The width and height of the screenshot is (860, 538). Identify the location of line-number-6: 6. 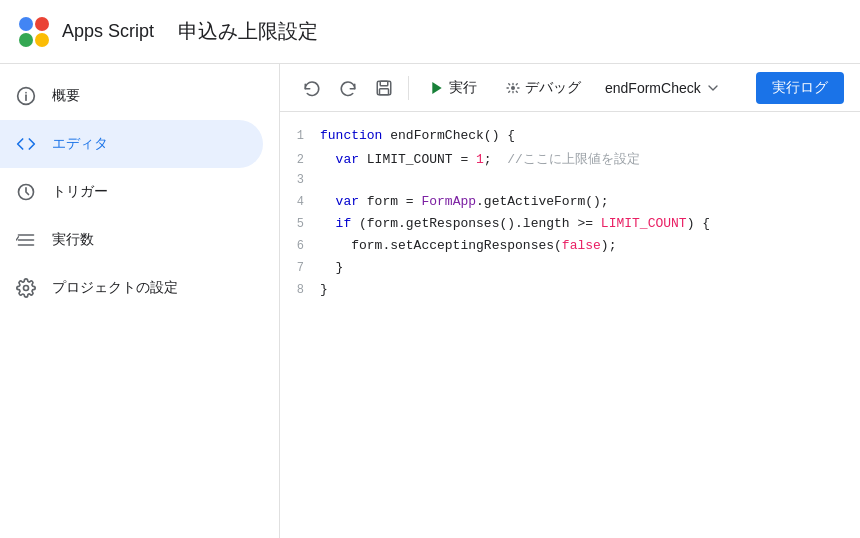
(304, 246).